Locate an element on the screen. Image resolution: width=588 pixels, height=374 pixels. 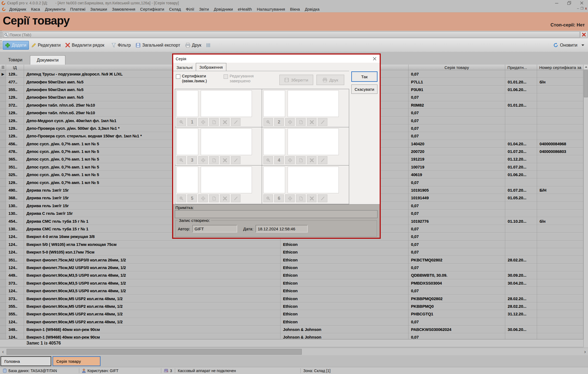
cell-id: 325.. is located at coordinates (15, 174).